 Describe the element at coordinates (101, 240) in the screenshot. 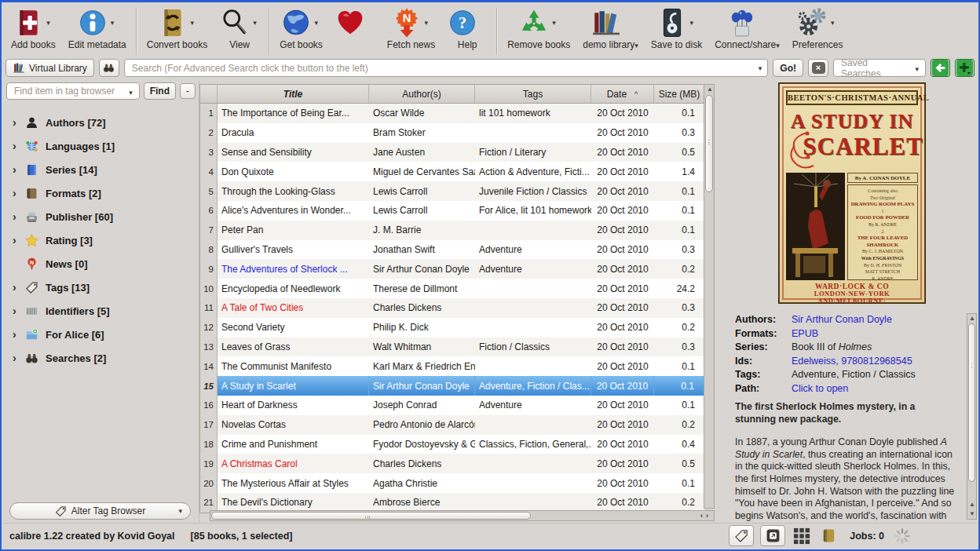

I see `sidebar-item-rating: › Rating [3]` at that location.